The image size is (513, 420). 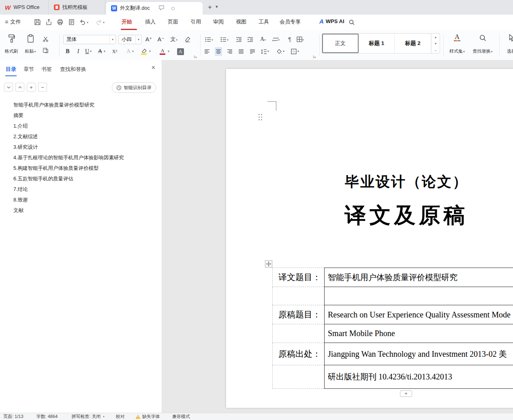 What do you see at coordinates (483, 44) in the screenshot?
I see `find-replace-button: 查找替换▾` at bounding box center [483, 44].